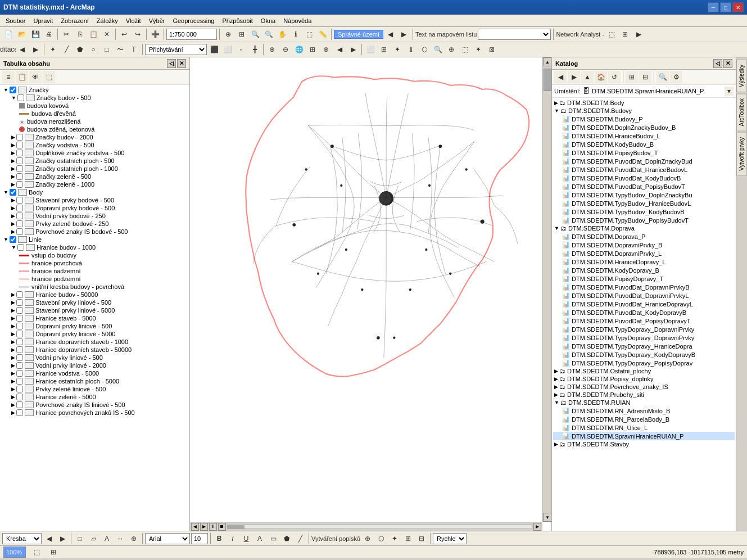  Describe the element at coordinates (107, 21) in the screenshot. I see `menu-zalozky: Záložky` at that location.